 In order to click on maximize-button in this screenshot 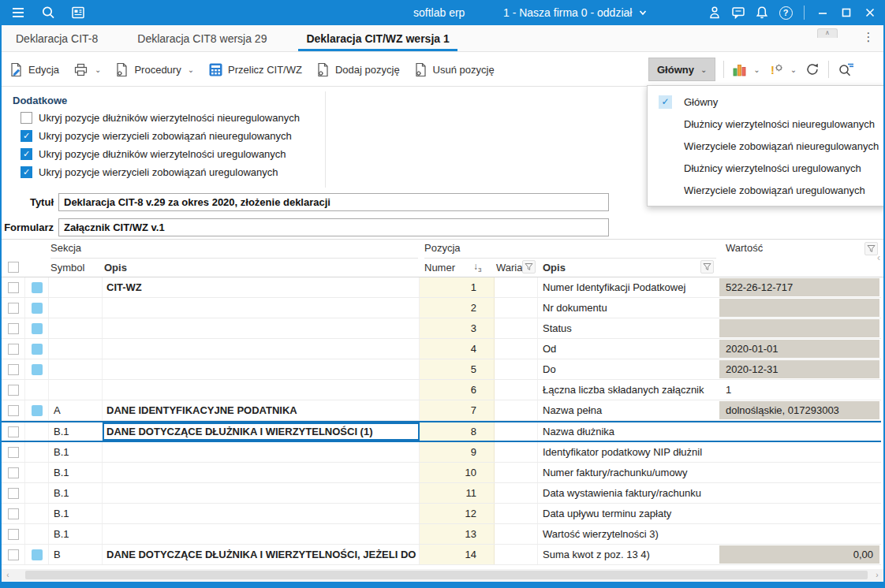, I will do `click(846, 13)`.